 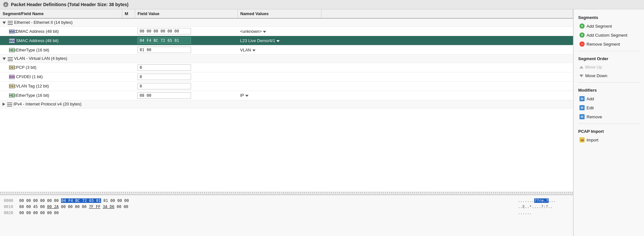 What do you see at coordinates (12, 95) in the screenshot?
I see `hex-icon: HEX` at bounding box center [12, 95].